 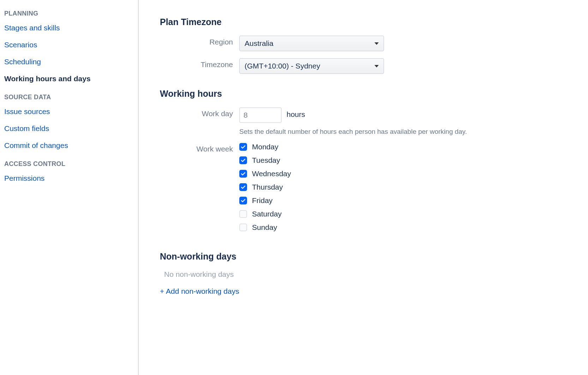 What do you see at coordinates (69, 164) in the screenshot?
I see `sidebar-section-heading: ACCESS CONTROL` at bounding box center [69, 164].